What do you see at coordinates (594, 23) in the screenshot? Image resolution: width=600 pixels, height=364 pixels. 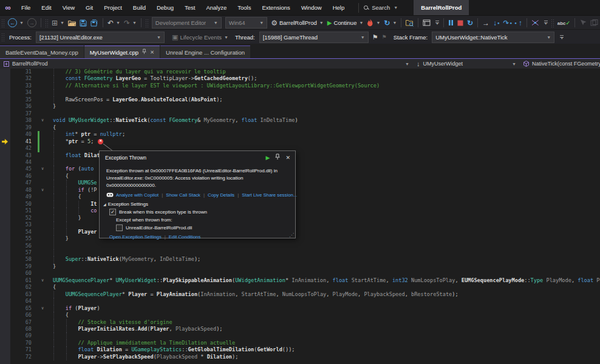 I see `frame-tool-icon` at bounding box center [594, 23].